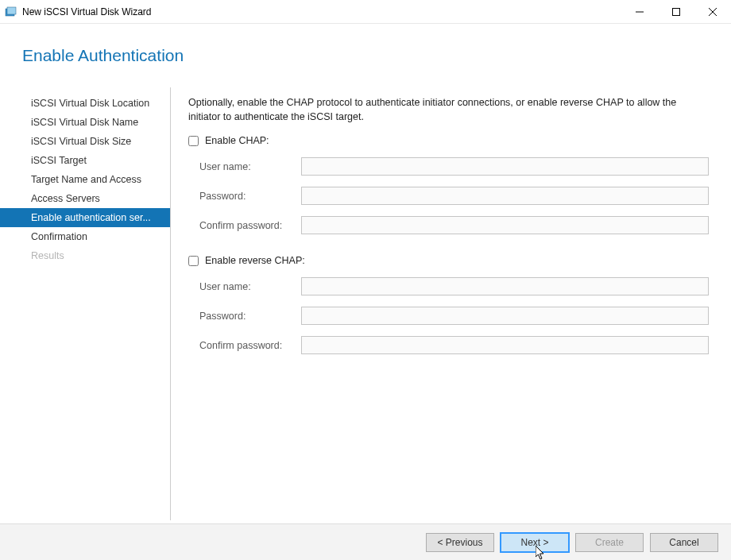  What do you see at coordinates (255, 261) in the screenshot?
I see `enable-reverse-chap-label: Enable reverse CHAP:` at bounding box center [255, 261].